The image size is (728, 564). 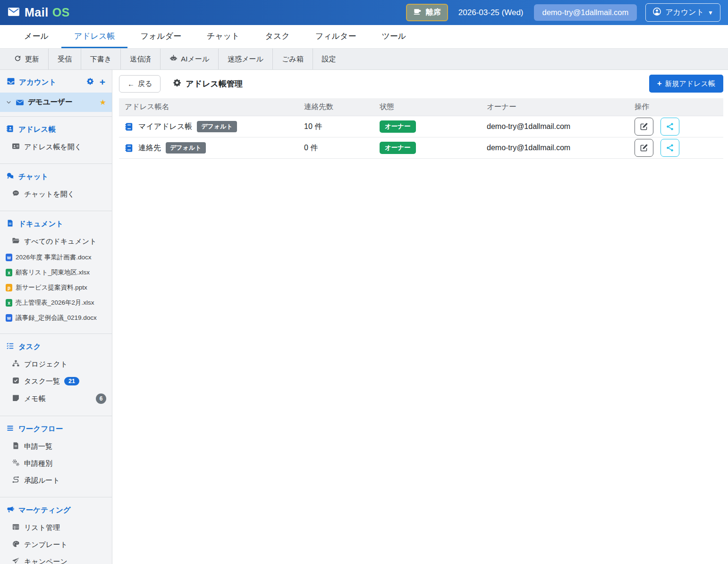 I want to click on user-email-chip: demo-try@1dallmail.com, so click(x=585, y=12).